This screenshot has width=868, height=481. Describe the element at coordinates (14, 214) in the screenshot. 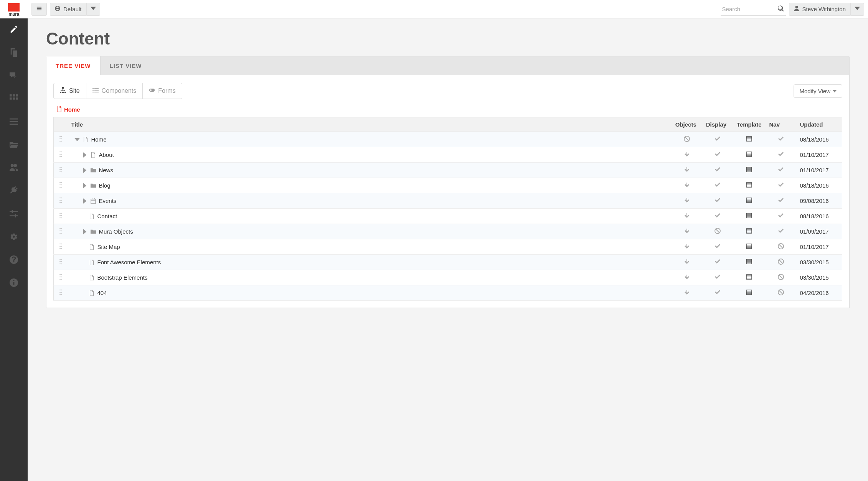

I see `sidebar-item-settings` at that location.